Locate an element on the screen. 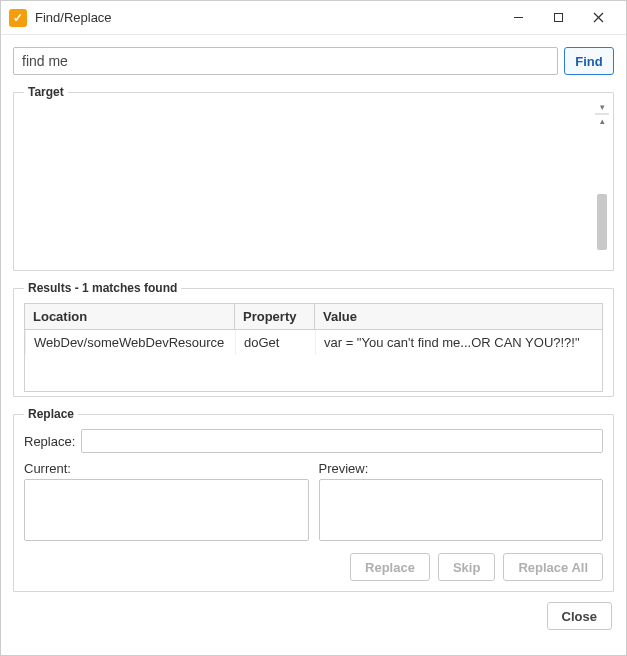 This screenshot has height=656, width=627. close-button: Close is located at coordinates (580, 616).